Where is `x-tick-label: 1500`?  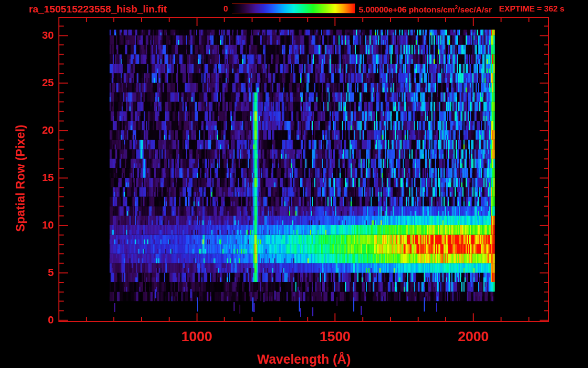 x-tick-label: 1500 is located at coordinates (335, 336).